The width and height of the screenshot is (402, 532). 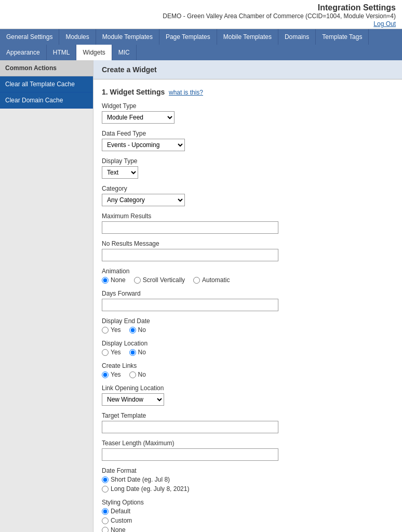 What do you see at coordinates (248, 366) in the screenshot?
I see `create-links-label: Create Links` at bounding box center [248, 366].